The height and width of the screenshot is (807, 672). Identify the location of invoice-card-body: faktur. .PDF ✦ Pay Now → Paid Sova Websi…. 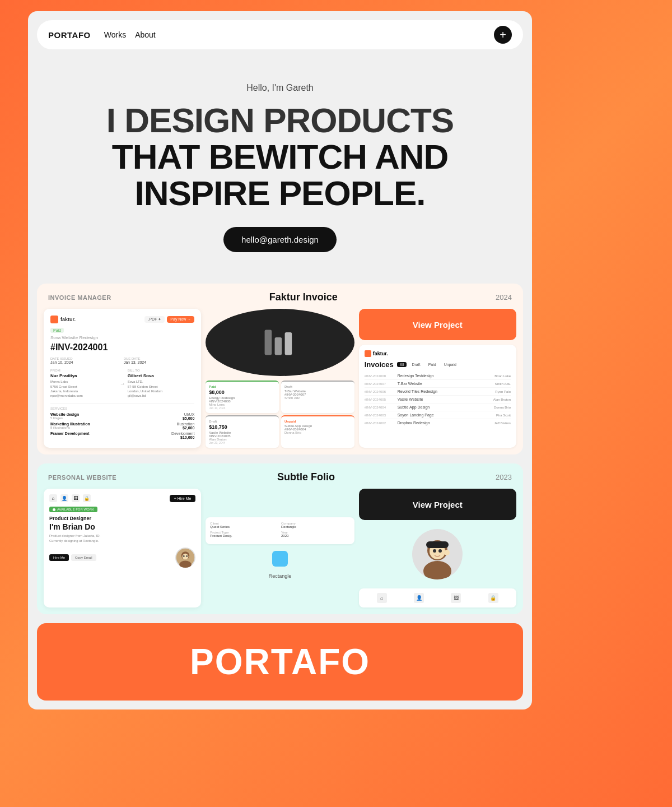
(280, 382).